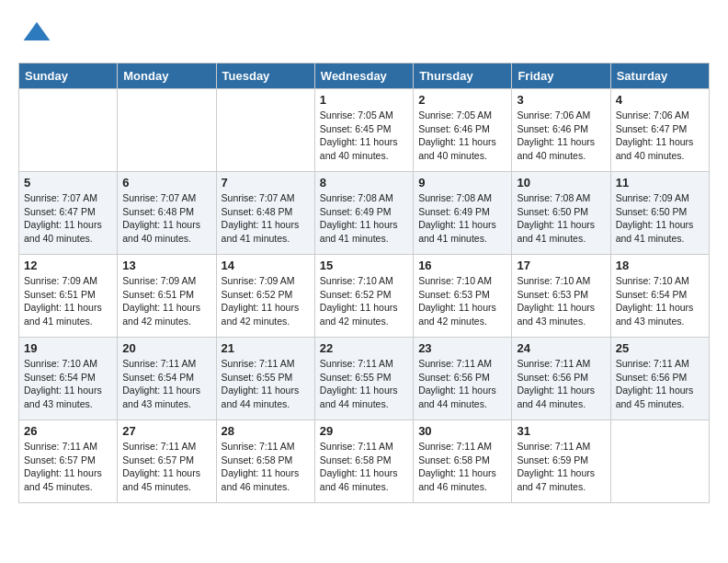 The image size is (728, 563). I want to click on day-info: Sunrise: 7:09 AM Sunset: 6:52 PM Dayligh…, so click(266, 302).